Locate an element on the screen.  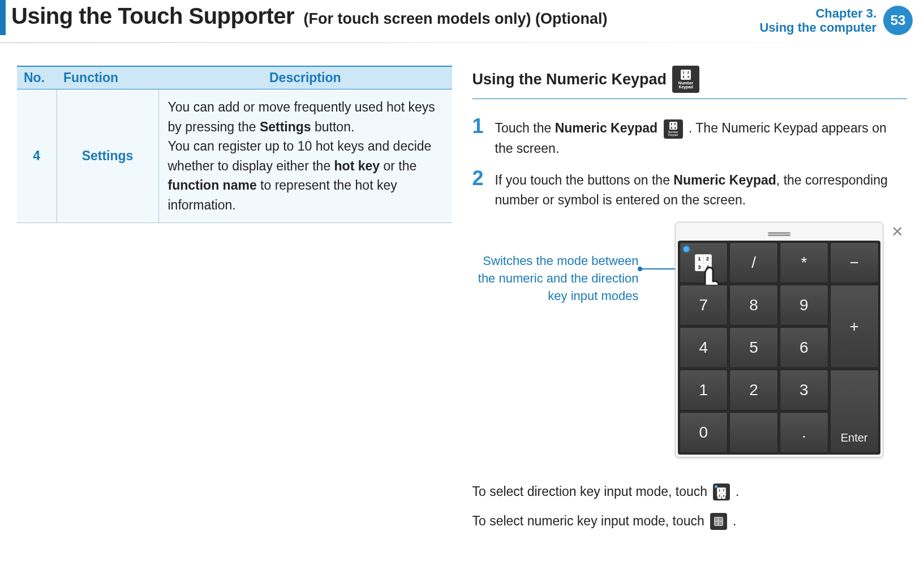
keypad-grid-icon is located at coordinates (719, 521).